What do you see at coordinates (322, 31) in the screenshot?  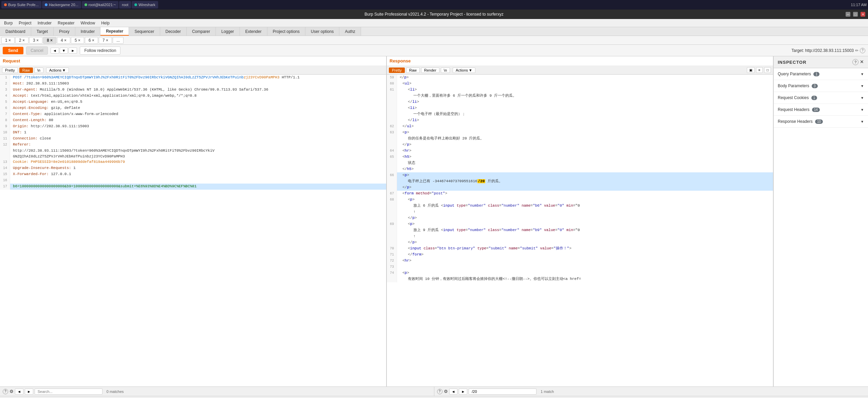 I see `tab-user-options: User options` at bounding box center [322, 31].